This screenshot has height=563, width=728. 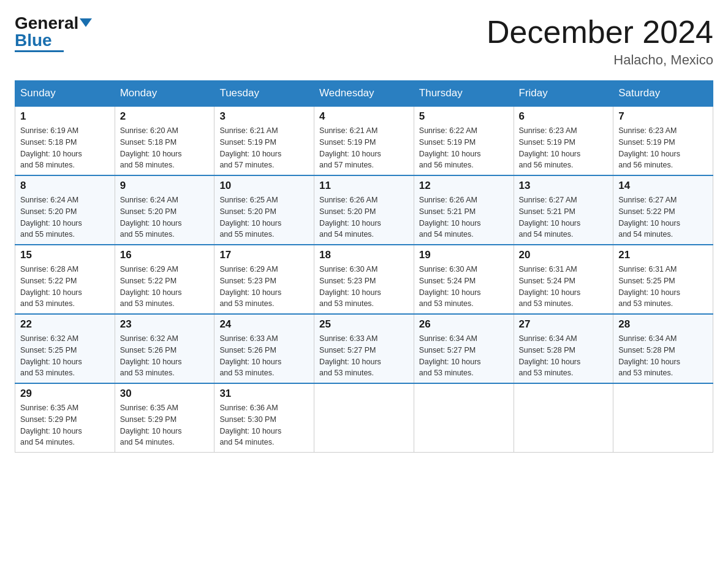 I want to click on calendar-cell: 17Sunrise: 6:29 AMSunset: 5:23 PMDayligh…, so click(x=265, y=280).